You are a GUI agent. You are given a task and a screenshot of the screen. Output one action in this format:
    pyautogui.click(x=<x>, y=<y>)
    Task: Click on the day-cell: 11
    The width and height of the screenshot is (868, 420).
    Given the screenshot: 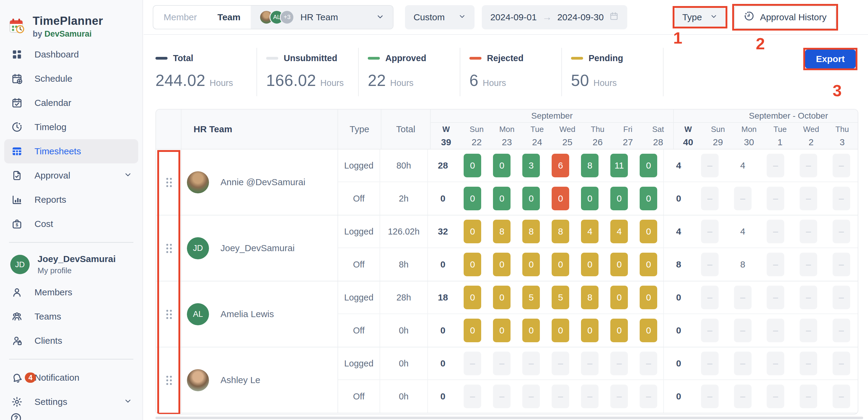 What is the action you would take?
    pyautogui.click(x=619, y=166)
    